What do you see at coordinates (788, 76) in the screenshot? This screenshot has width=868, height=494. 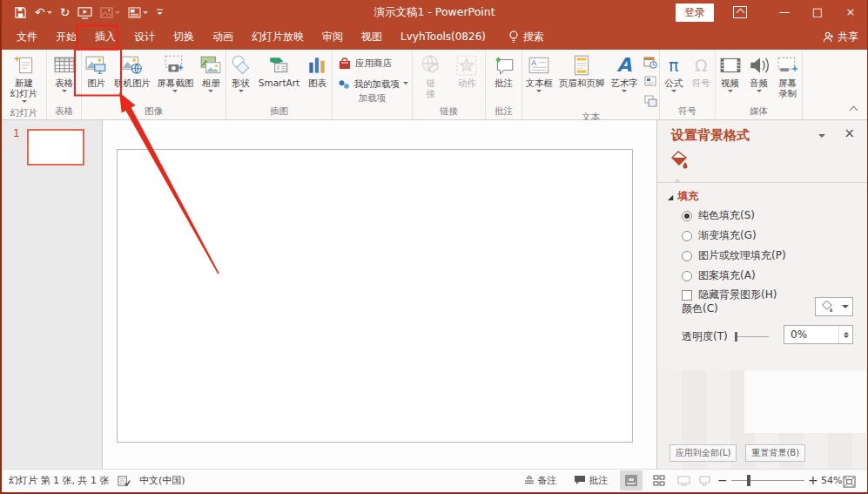 I see `screen-record-button: 屏幕 录制` at bounding box center [788, 76].